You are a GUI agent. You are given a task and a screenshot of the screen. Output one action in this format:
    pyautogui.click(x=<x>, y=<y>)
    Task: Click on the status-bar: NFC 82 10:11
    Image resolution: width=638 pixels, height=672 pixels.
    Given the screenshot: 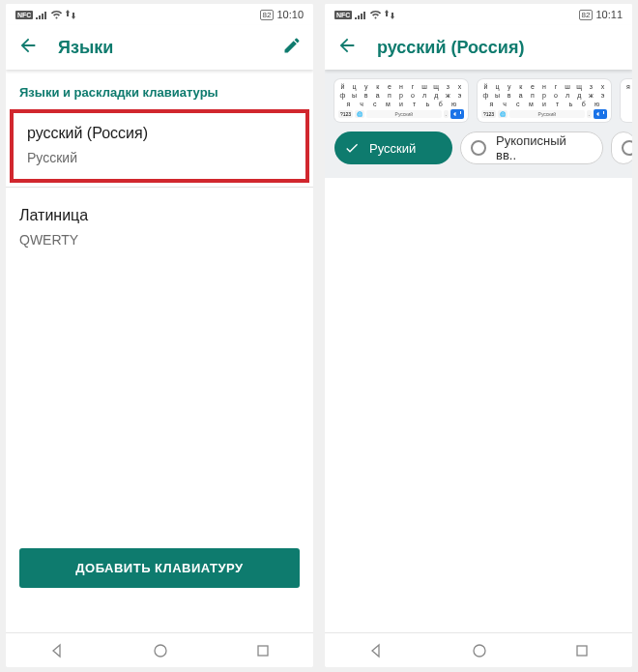 What is the action you would take?
    pyautogui.click(x=478, y=15)
    